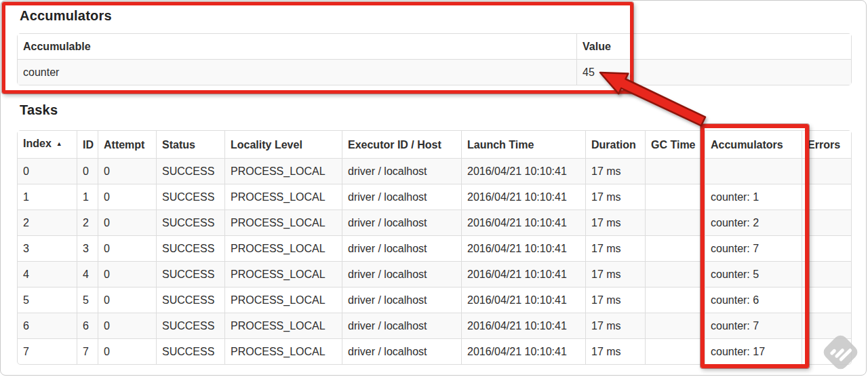  Describe the element at coordinates (754, 351) in the screenshot. I see `cell-accumulators: counter: 17` at that location.